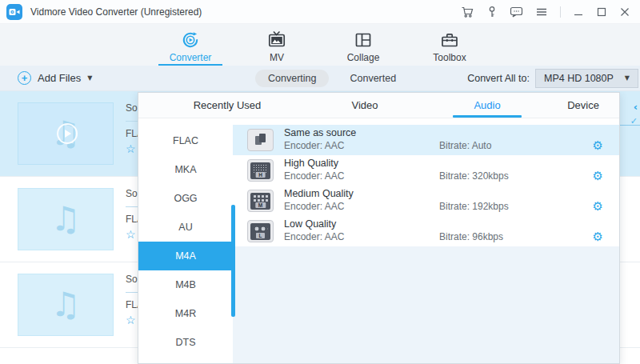 This screenshot has height=364, width=640. Describe the element at coordinates (365, 106) in the screenshot. I see `tab-video: Video` at that location.